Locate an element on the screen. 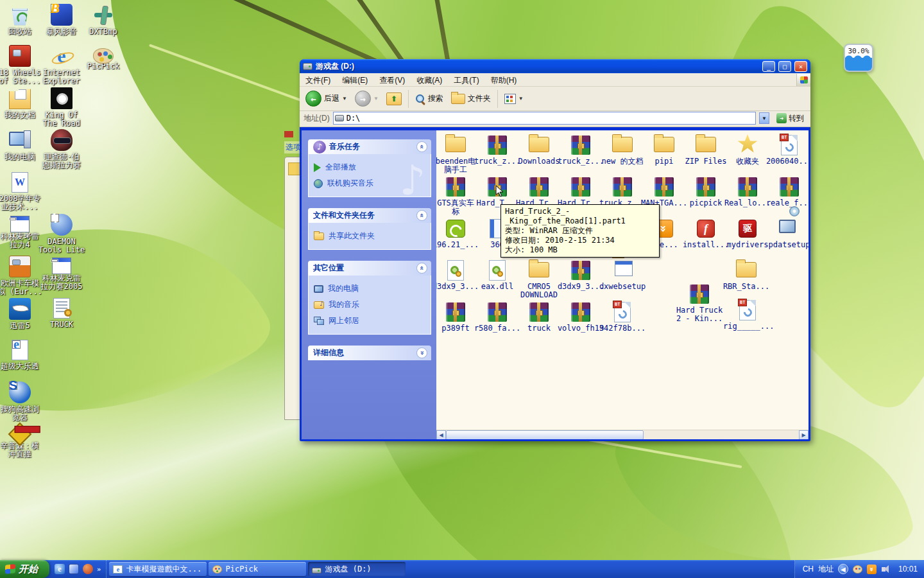  folders-button: 文件夹 is located at coordinates (471, 99).